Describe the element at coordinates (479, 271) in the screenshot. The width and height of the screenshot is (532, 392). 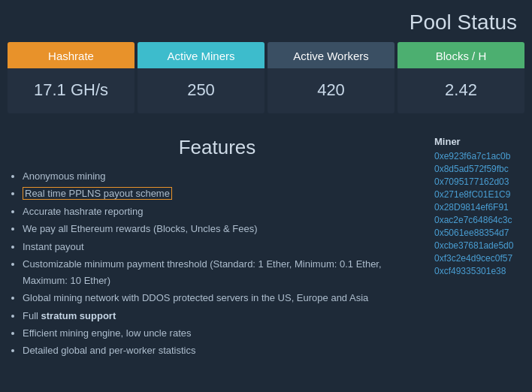
I see `miner-address: 0xcf49335301e38` at that location.